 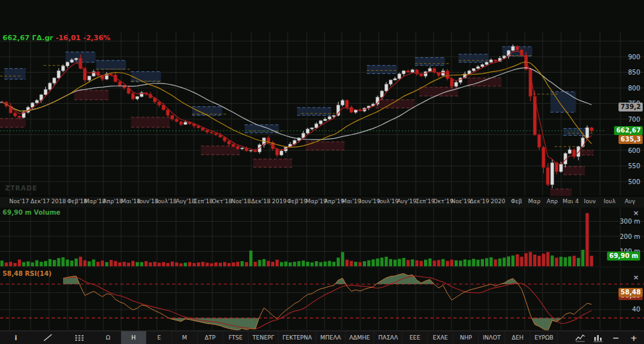 I want to click on toolbar-item-ΕΕΕ: ΕΕΕ, so click(x=415, y=338).